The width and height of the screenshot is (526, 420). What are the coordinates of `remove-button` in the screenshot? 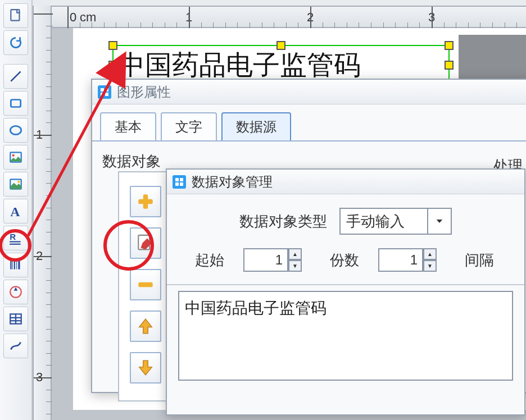 It's located at (146, 285).